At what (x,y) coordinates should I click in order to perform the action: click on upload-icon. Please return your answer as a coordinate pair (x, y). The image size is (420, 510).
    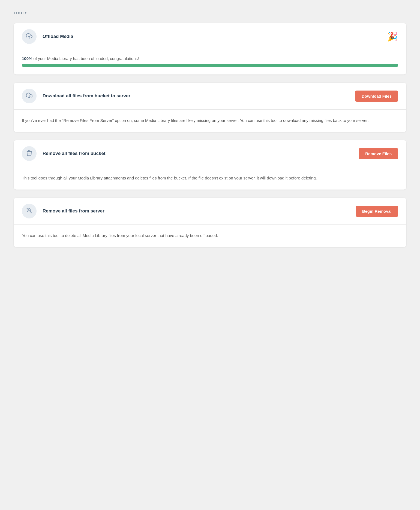
    Looking at the image, I should click on (29, 37).